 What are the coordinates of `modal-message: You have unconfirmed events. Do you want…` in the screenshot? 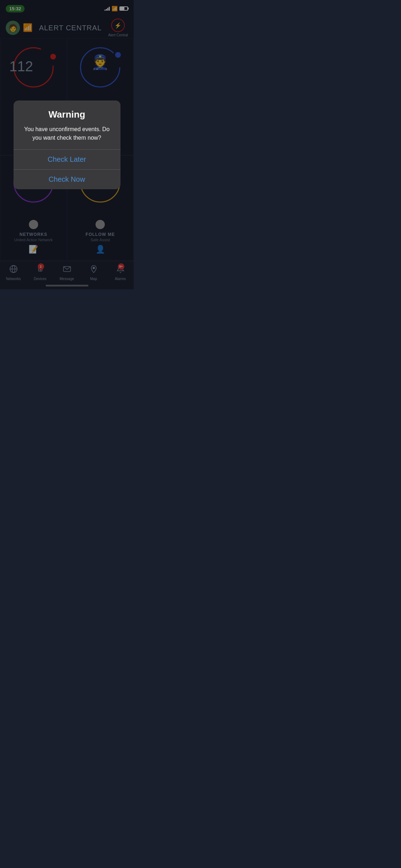 It's located at (67, 134).